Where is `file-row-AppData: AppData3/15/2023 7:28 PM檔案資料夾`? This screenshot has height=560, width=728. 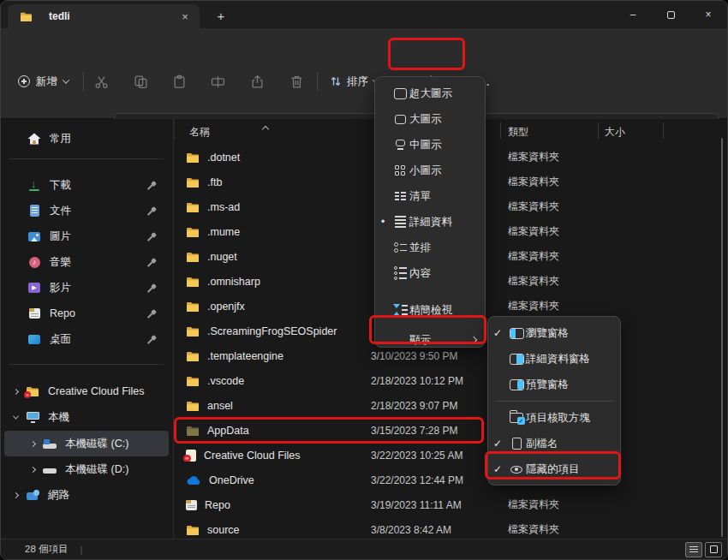 file-row-AppData: AppData3/15/2023 7:28 PM檔案資料夾 is located at coordinates (447, 430).